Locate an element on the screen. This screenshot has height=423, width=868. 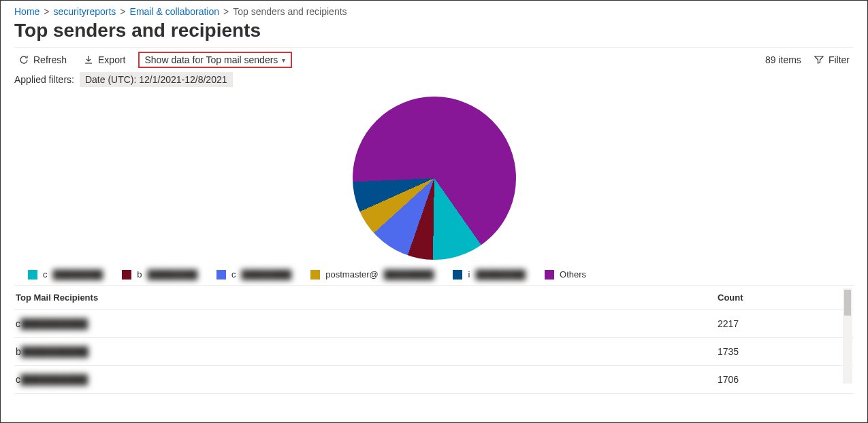
filter-icon is located at coordinates (819, 60).